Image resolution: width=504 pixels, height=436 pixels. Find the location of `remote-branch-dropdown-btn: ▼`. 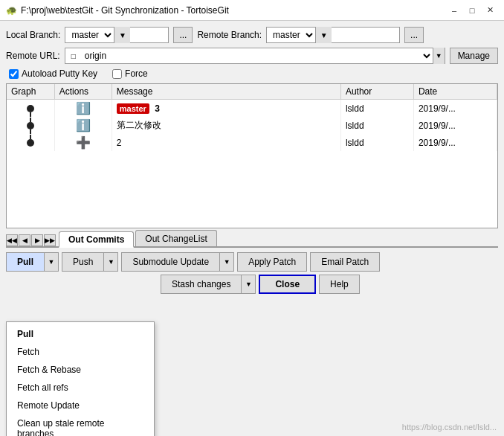

remote-branch-dropdown-btn: ▼ is located at coordinates (323, 35).